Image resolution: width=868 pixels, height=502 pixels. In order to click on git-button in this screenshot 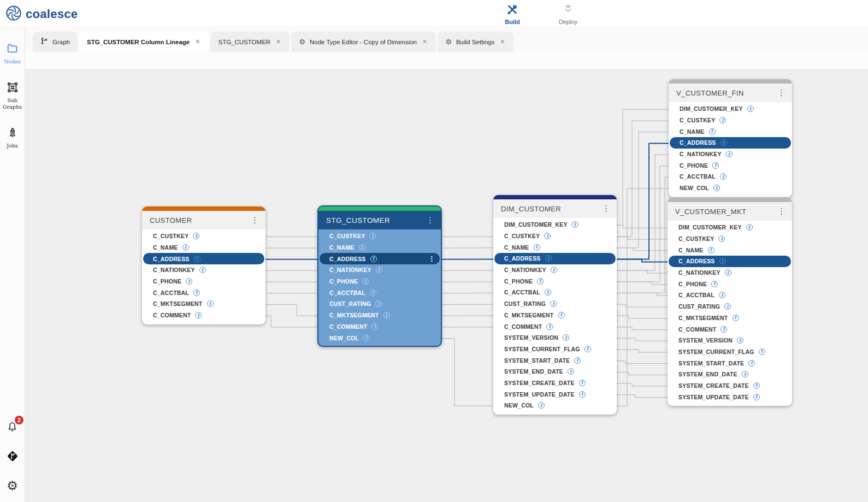, I will do `click(13, 457)`.